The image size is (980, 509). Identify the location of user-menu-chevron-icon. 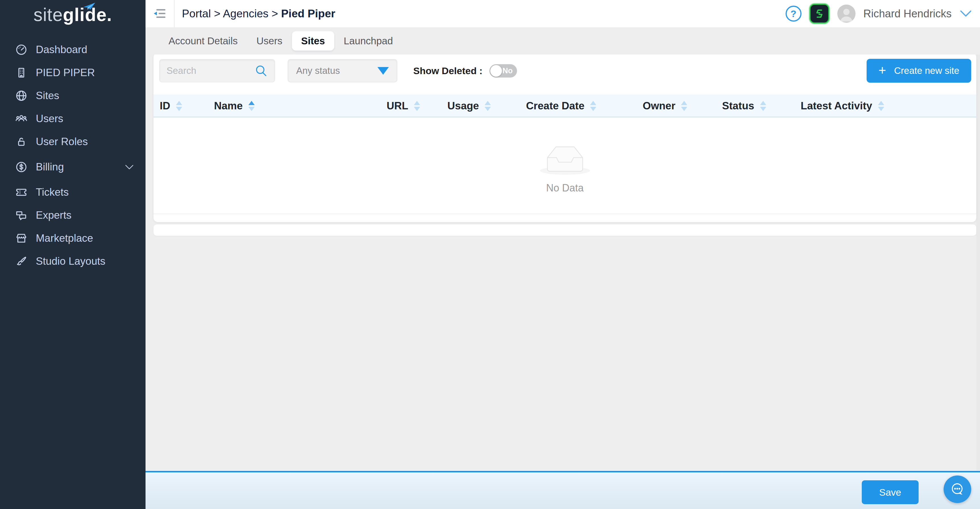
(966, 14).